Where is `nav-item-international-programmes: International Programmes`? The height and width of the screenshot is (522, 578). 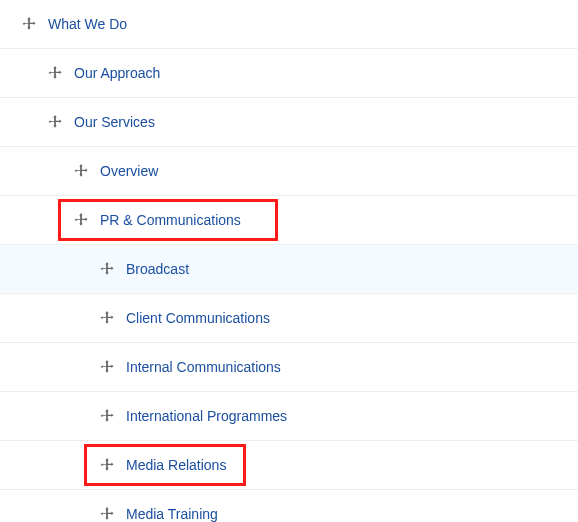 nav-item-international-programmes: International Programmes is located at coordinates (289, 416).